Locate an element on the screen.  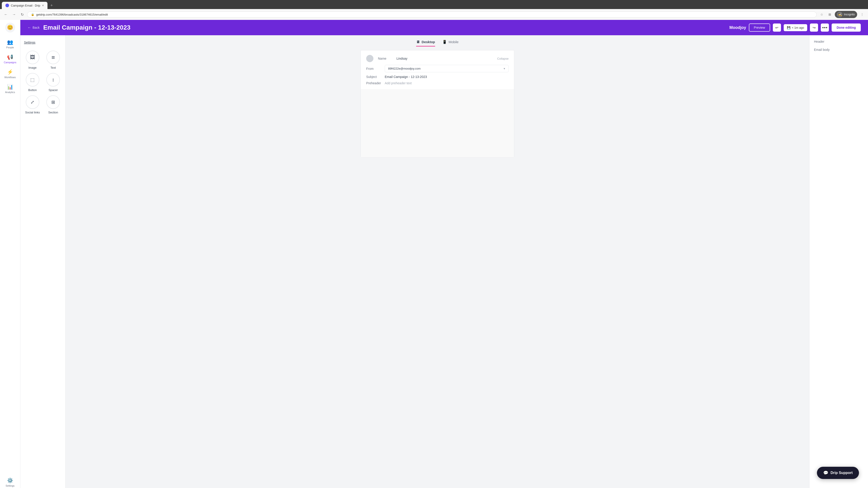
active-tab: 🌀 Campaign Email · Drip × is located at coordinates (25, 5).